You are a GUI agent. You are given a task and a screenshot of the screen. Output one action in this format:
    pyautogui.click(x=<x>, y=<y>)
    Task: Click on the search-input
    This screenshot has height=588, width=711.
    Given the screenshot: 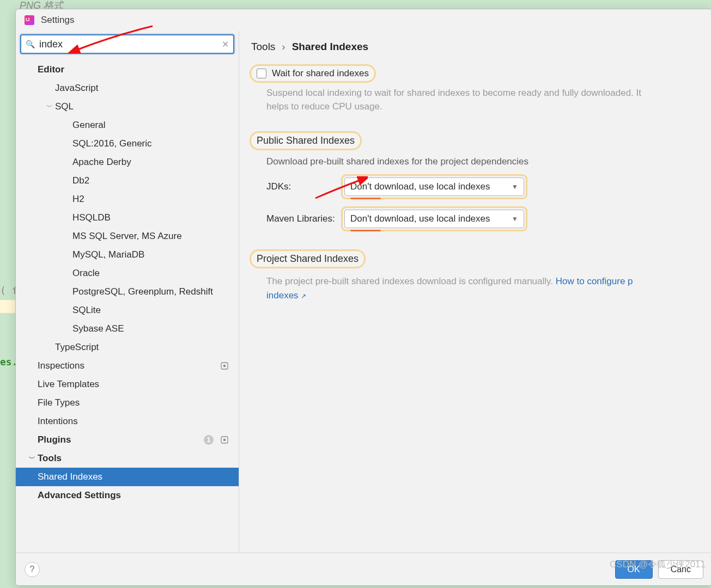 What is the action you would take?
    pyautogui.click(x=130, y=45)
    